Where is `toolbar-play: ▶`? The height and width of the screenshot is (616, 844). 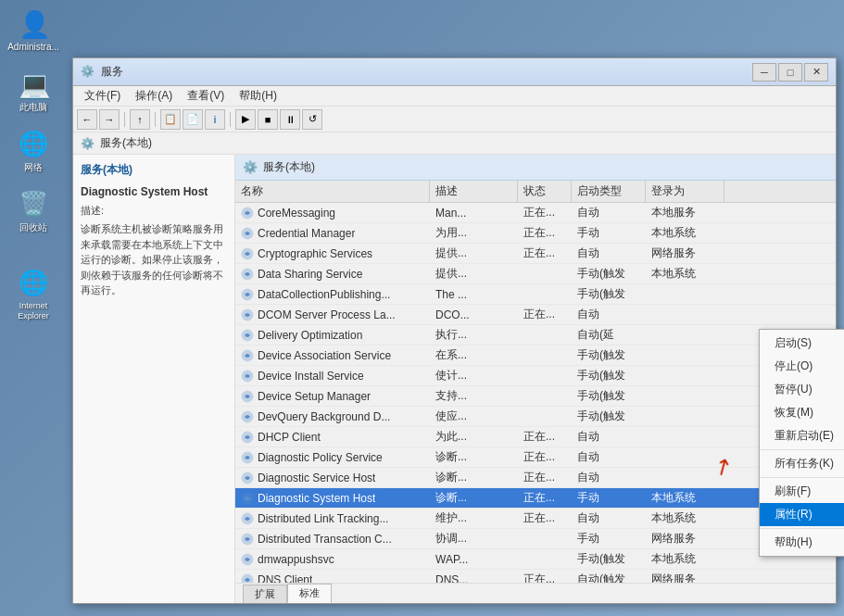
toolbar-play: ▶ is located at coordinates (246, 119).